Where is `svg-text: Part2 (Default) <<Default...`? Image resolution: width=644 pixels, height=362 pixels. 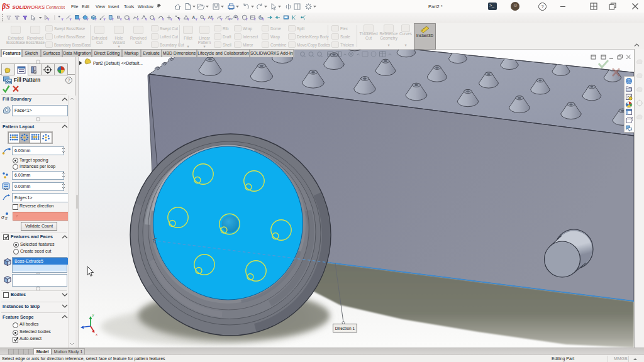 svg-text: Part2 (Default) <<Default... is located at coordinates (118, 63).